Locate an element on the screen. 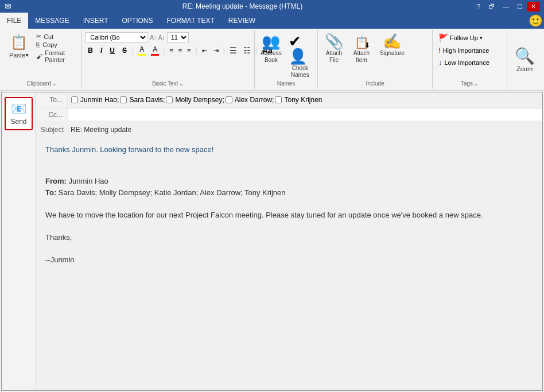 The height and width of the screenshot is (392, 544). to-label2: To: is located at coordinates (52, 193).